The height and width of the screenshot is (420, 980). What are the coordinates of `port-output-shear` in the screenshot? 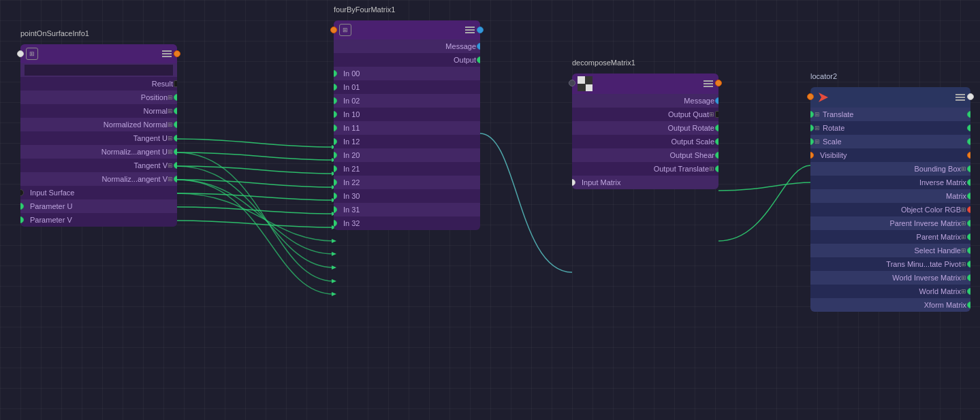 It's located at (716, 155).